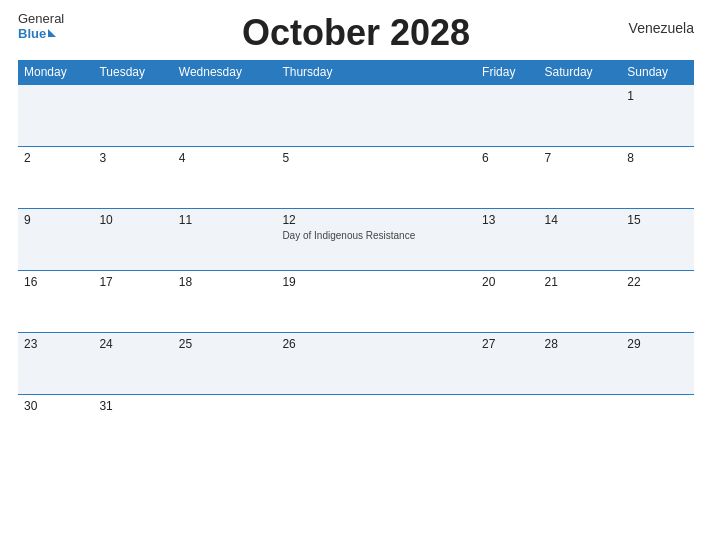  What do you see at coordinates (658, 96) in the screenshot?
I see `day-number: 1` at bounding box center [658, 96].